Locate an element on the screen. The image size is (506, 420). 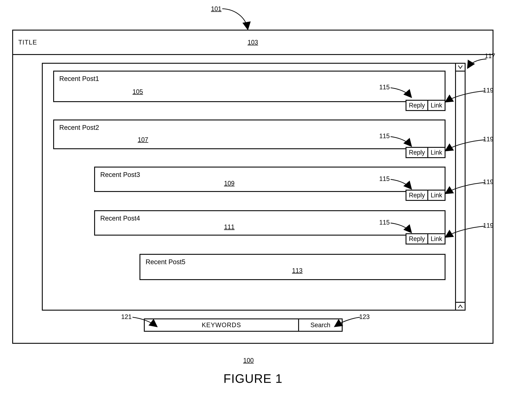
post-title: Recent Post2 is located at coordinates (249, 128).